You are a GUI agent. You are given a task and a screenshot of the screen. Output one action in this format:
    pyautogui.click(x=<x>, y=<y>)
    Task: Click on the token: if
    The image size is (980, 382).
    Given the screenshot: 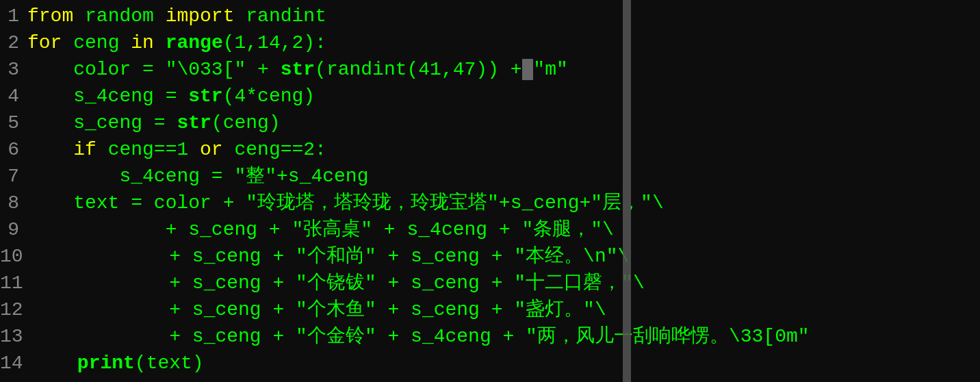 What is the action you would take?
    pyautogui.click(x=85, y=149)
    